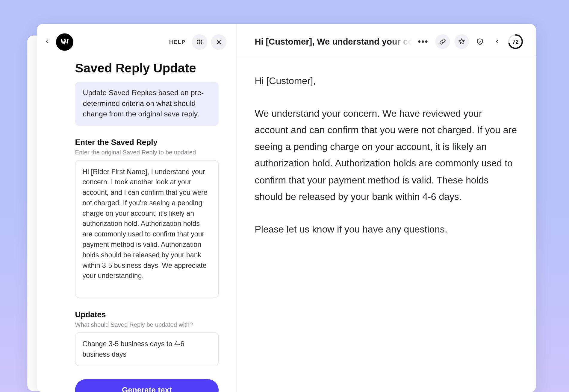  Describe the element at coordinates (386, 41) in the screenshot. I see `right-header: Hi [Customer], We understand your concer…` at that location.